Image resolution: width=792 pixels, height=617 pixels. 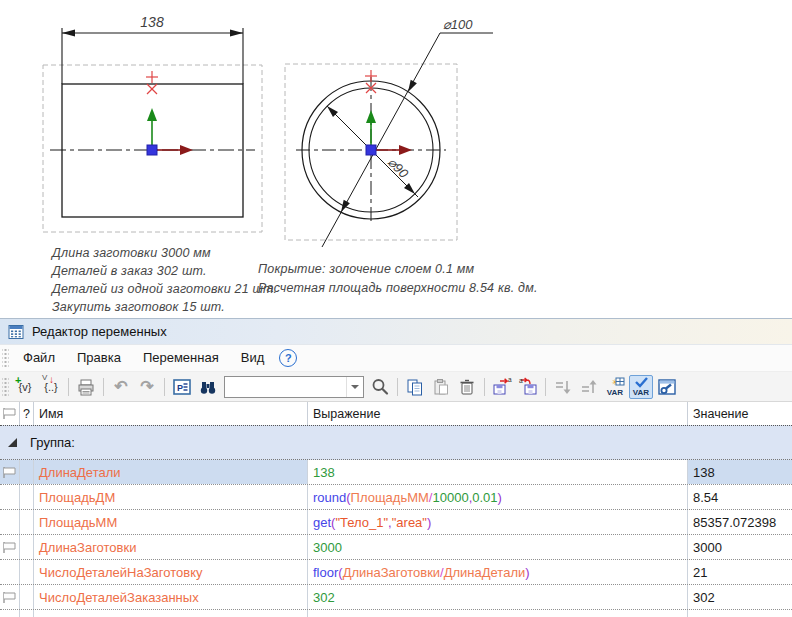 I want to click on table-row: ДлинаЗаготовки 3000 3000, so click(x=396, y=548).